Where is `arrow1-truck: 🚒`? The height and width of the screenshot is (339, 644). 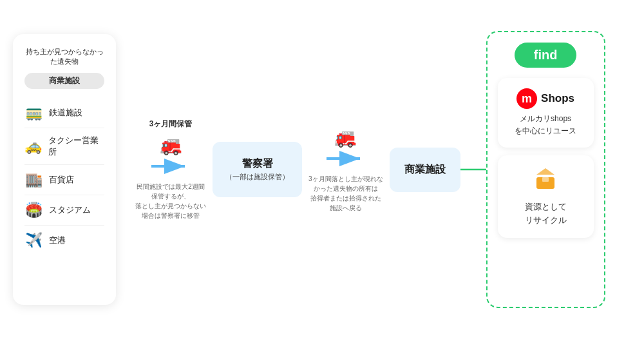
arrow1-truck: 🚒 is located at coordinates (171, 146).